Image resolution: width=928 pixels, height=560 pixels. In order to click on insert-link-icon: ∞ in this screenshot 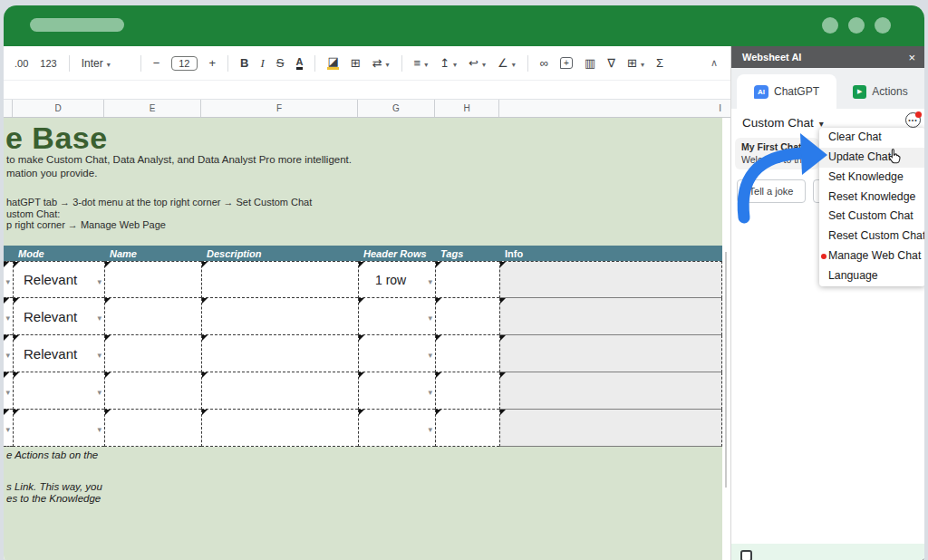, I will do `click(544, 63)`.